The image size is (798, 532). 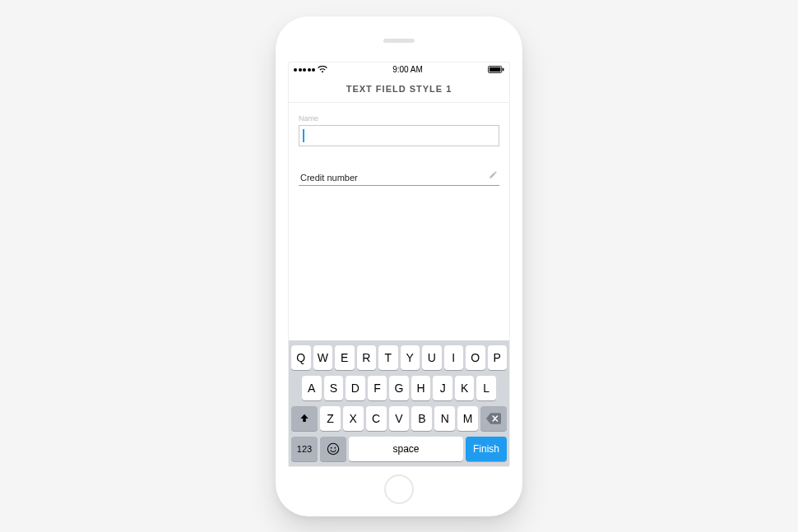 What do you see at coordinates (408, 69) in the screenshot?
I see `status-time: 9:00 AM` at bounding box center [408, 69].